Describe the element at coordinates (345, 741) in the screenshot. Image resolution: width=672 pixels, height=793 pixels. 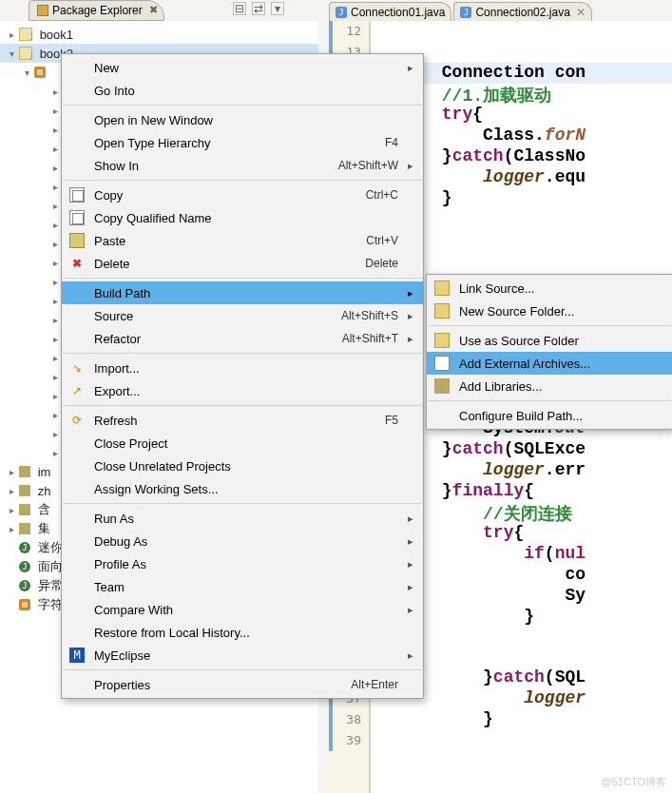
I see `line-number: 39` at that location.